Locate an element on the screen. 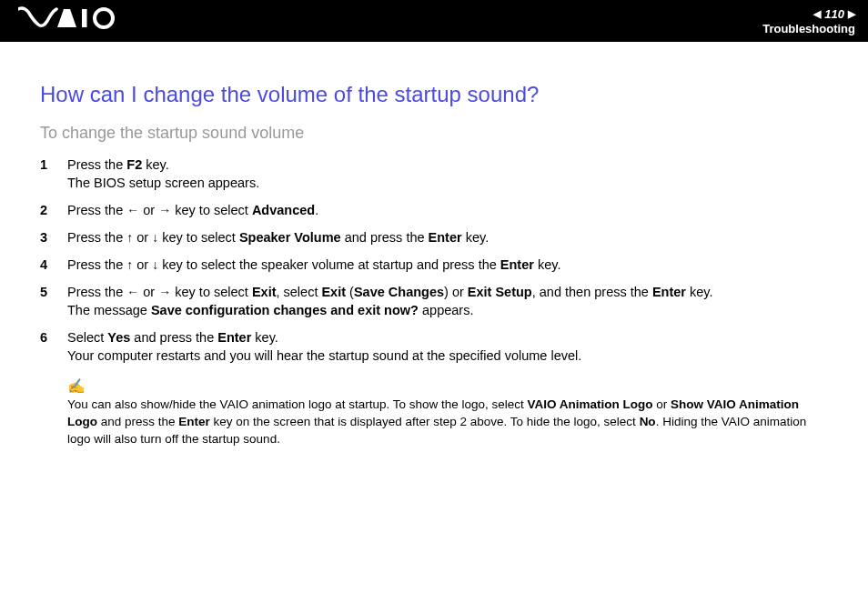 The width and height of the screenshot is (868, 613). step-body: Press the ↑ or ↓ key to select the speak… is located at coordinates (448, 266).